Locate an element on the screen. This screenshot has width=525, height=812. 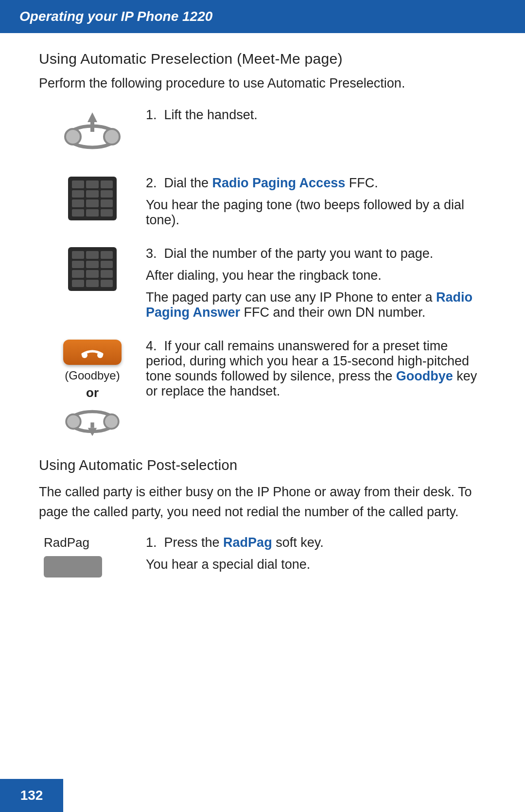
step-2-text: 2. Dial the Radio Paging Access FFC. You… is located at coordinates (316, 201).